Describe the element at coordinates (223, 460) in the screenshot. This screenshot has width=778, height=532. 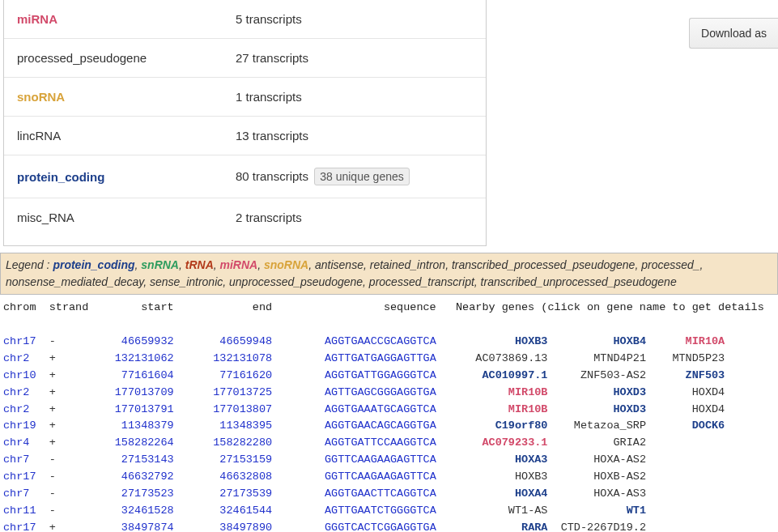
I see `cell-end: 27153159` at that location.